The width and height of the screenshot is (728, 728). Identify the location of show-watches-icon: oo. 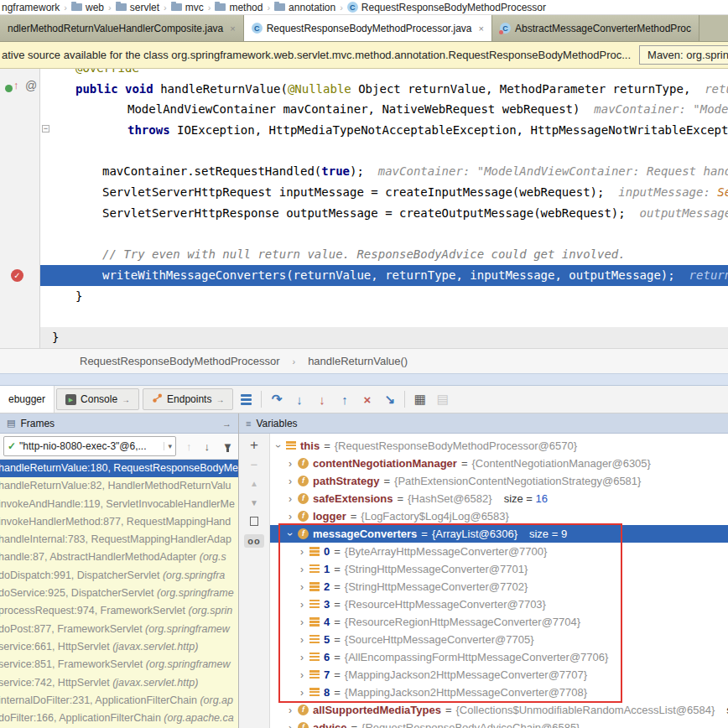
(253, 541).